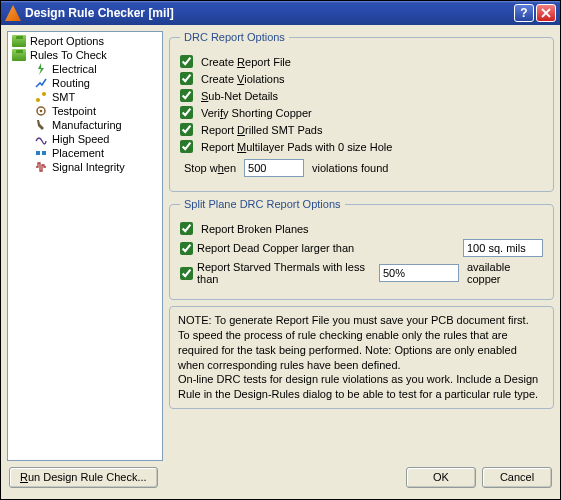 This screenshot has height=500, width=561. What do you see at coordinates (186, 78) in the screenshot?
I see `create-violations-checkbox` at bounding box center [186, 78].